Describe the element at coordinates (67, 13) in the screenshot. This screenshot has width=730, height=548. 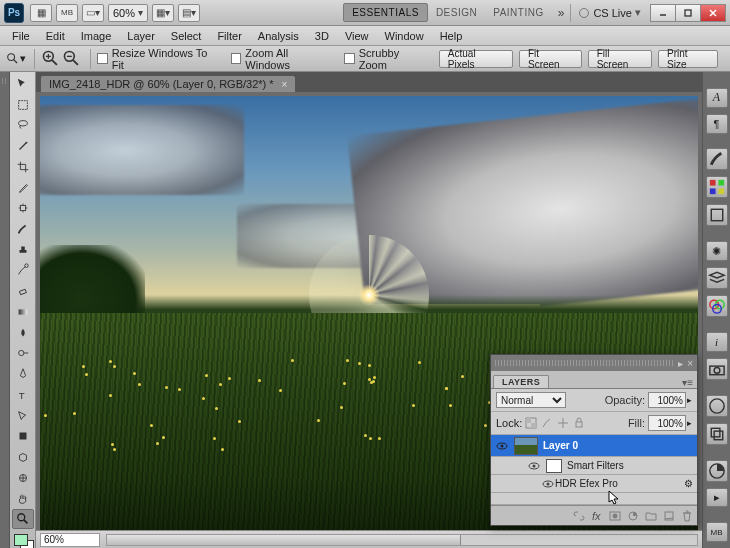
I see `mini-bridge-icon: MB` at that location.